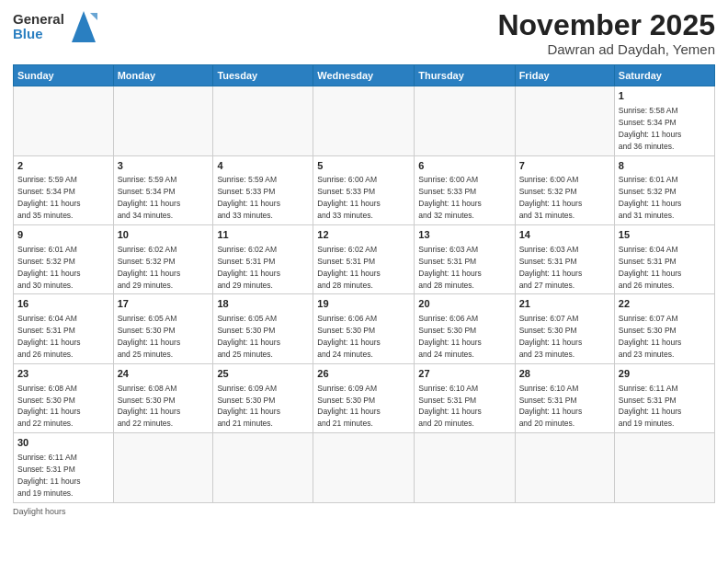  I want to click on footer: Daylight hours, so click(364, 511).